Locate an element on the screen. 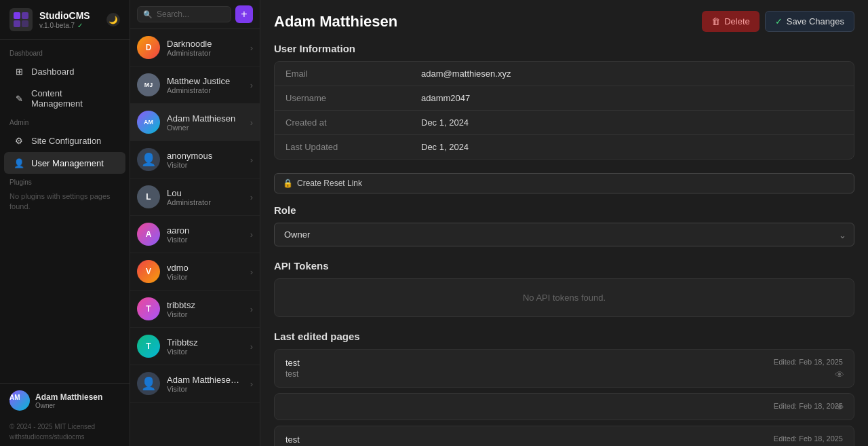 The height and width of the screenshot is (446, 868). role-section-title: Role is located at coordinates (564, 210).